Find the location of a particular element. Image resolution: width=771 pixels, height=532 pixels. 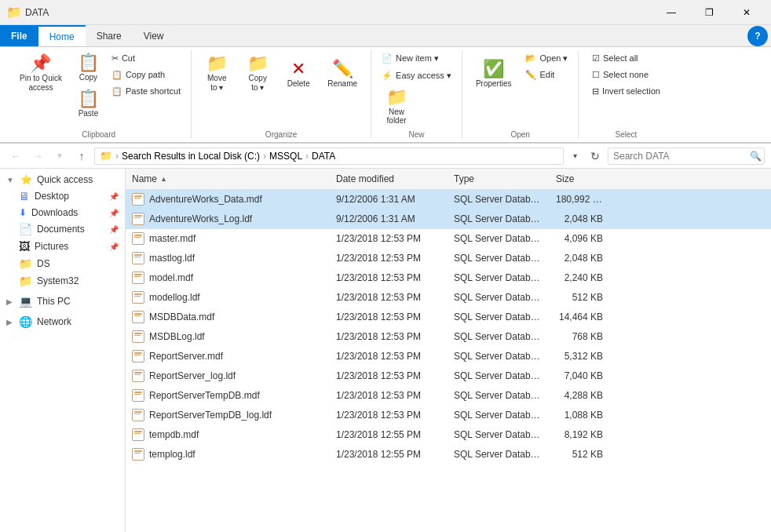

table-row: modellog.ldf 1/23/2018 12:53 PM SQL Serv… is located at coordinates (448, 298).